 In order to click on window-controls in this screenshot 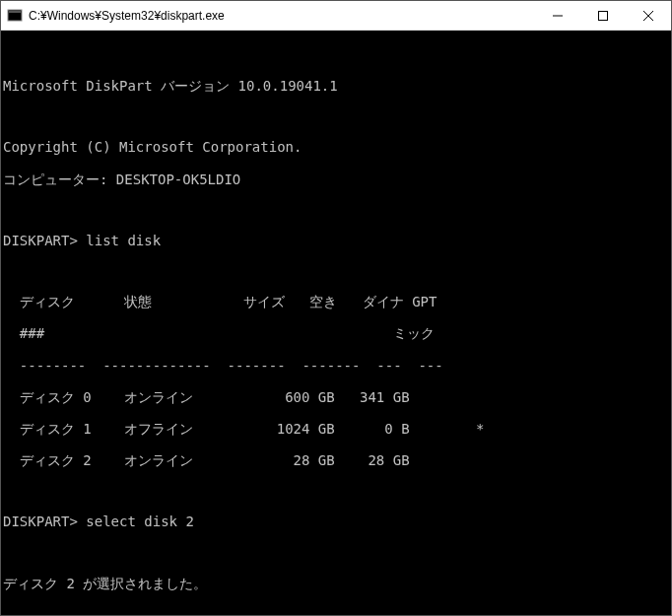, I will do `click(603, 16)`.